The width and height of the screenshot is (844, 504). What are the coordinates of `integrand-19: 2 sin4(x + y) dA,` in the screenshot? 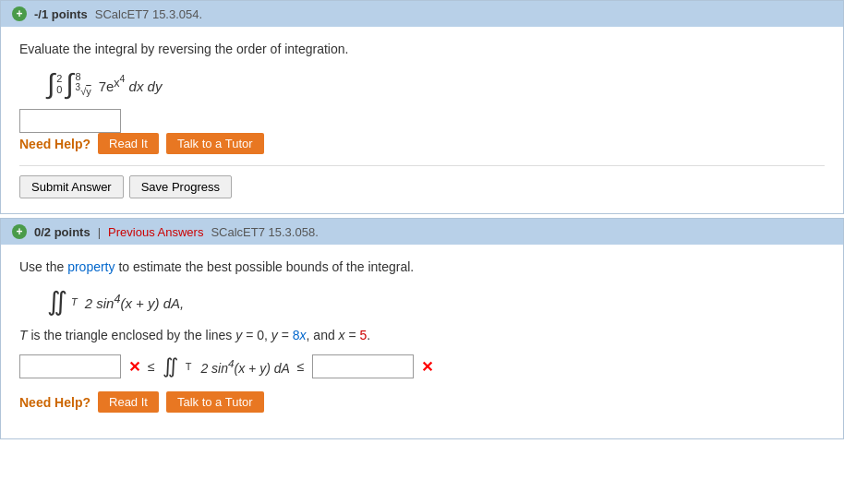 It's located at (135, 302).